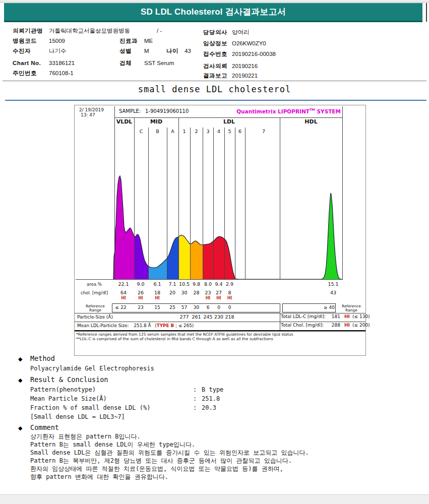 Image resolution: width=429 pixels, height=504 pixels. What do you see at coordinates (158, 131) in the screenshot?
I see `subband-b: B` at bounding box center [158, 131].